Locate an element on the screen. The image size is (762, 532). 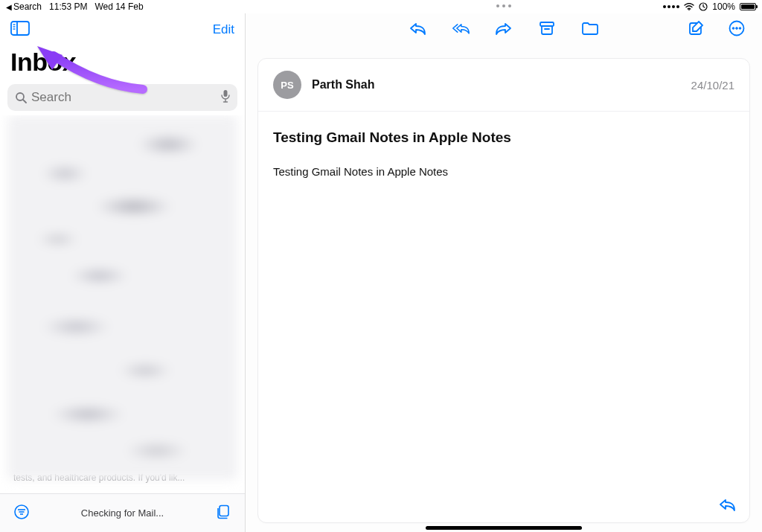
message-subject: Testing Gmail Notes in Apple Notes is located at coordinates (504, 132).